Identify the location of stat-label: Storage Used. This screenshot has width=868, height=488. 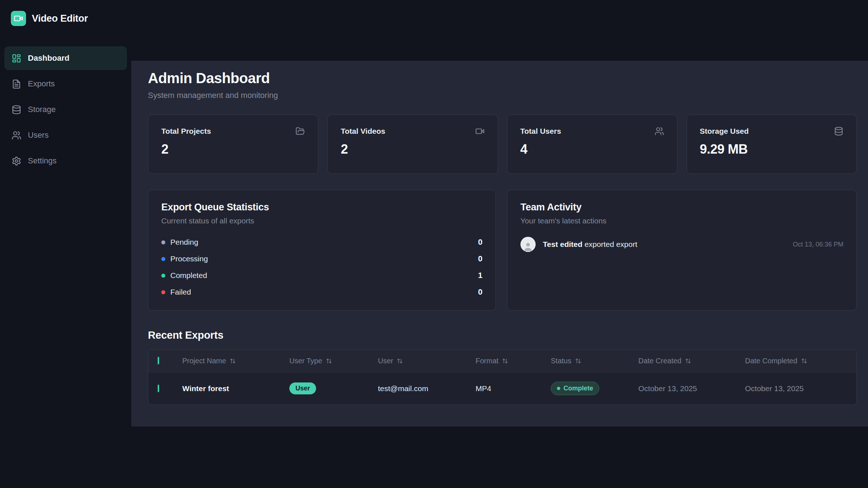
(724, 131).